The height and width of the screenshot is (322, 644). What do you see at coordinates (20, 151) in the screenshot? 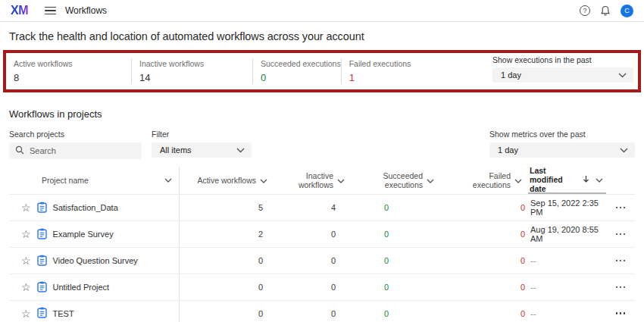
I see `search-icon` at bounding box center [20, 151].